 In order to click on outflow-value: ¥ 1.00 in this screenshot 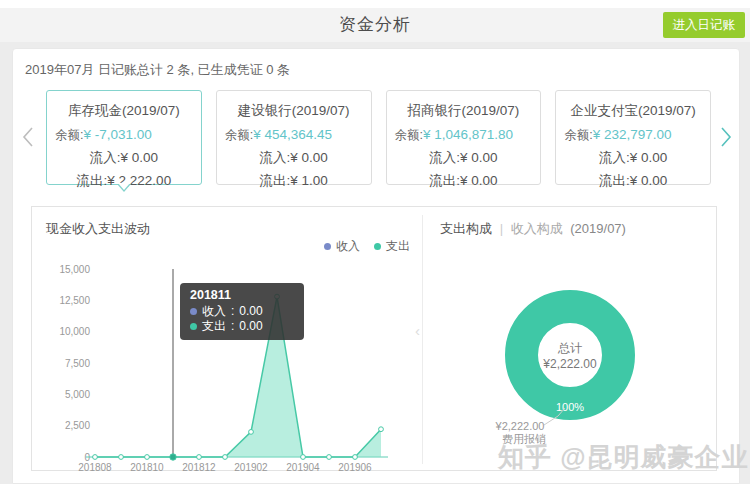, I will do `click(309, 180)`.